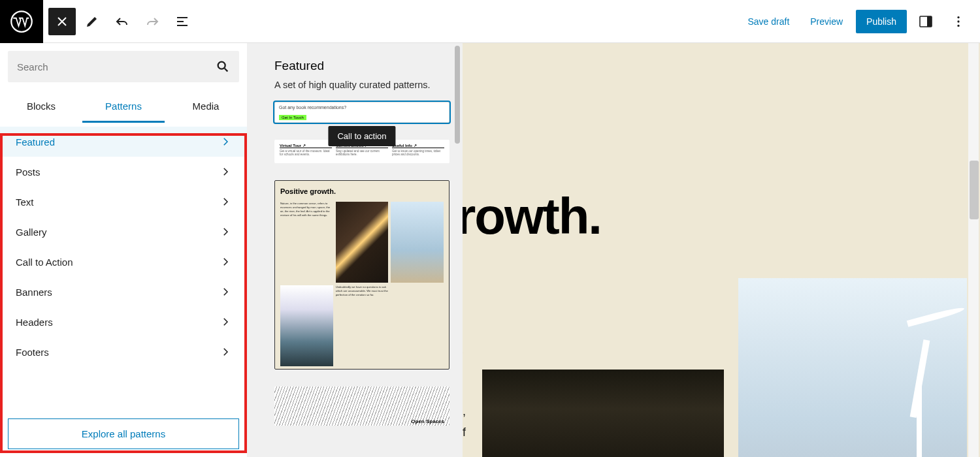  I want to click on redo-icon, so click(152, 22).